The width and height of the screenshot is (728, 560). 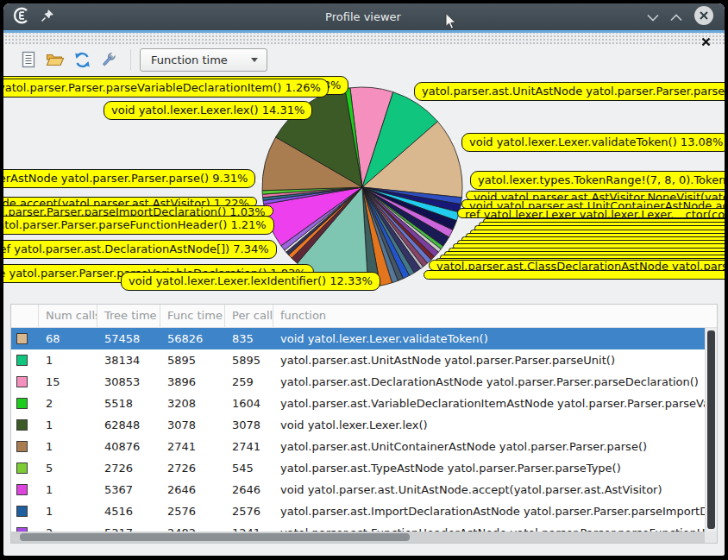 I want to click on pie-callout-label, so click(x=574, y=274).